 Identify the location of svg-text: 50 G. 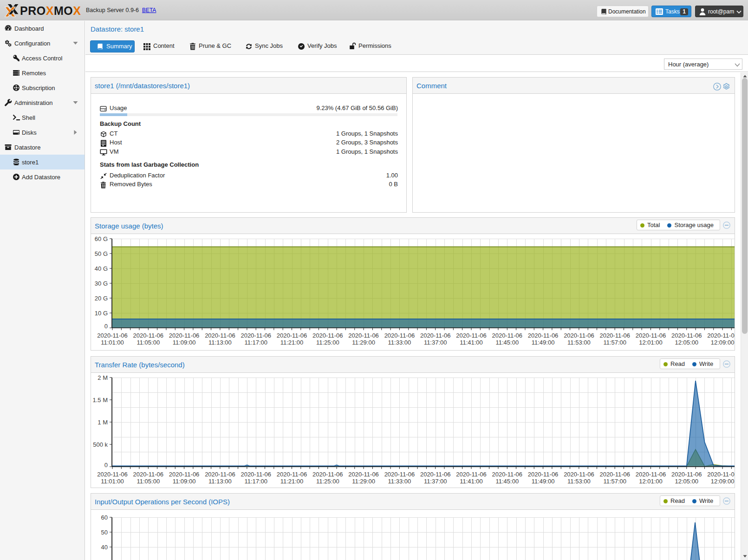
(101, 254).